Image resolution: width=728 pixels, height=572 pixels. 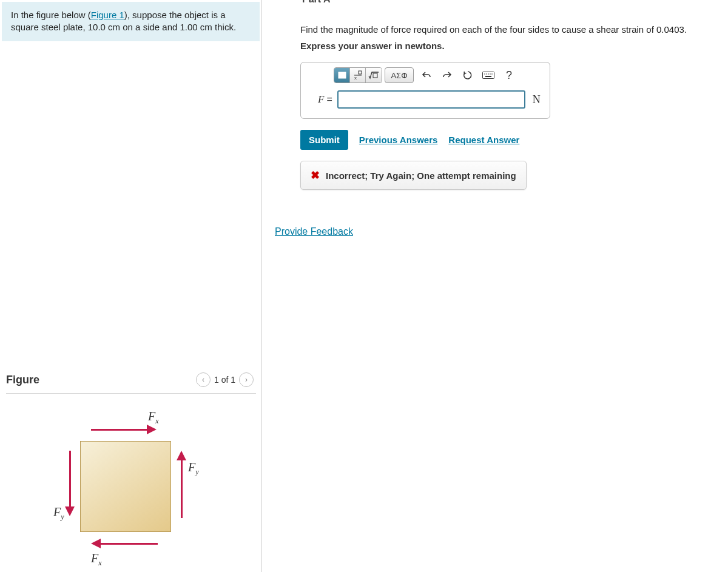 What do you see at coordinates (356, 78) in the screenshot?
I see `svg-text: x` at bounding box center [356, 78].